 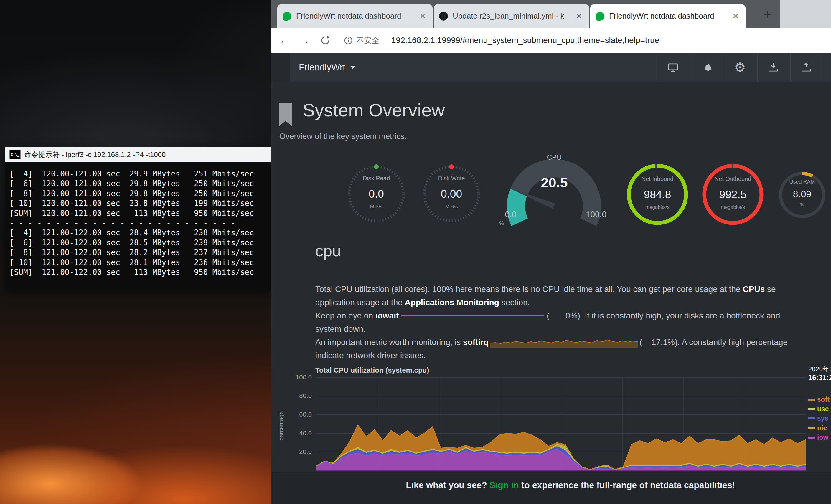 What do you see at coordinates (561, 424) in the screenshot?
I see `chart-plot-area` at bounding box center [561, 424].